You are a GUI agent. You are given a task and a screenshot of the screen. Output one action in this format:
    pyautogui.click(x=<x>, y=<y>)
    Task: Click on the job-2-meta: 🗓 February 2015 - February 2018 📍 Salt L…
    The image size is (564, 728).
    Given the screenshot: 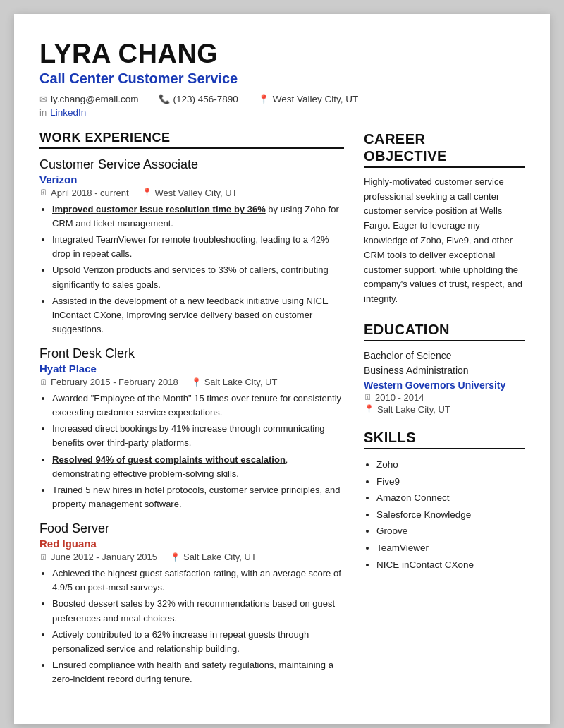 What is the action you would take?
    pyautogui.click(x=192, y=382)
    